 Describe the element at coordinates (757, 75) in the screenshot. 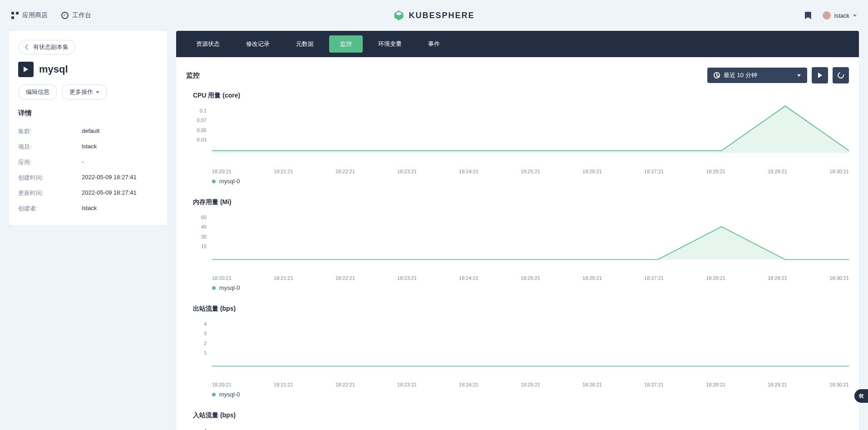

I see `timerange-select: 最近 10 分钟` at that location.